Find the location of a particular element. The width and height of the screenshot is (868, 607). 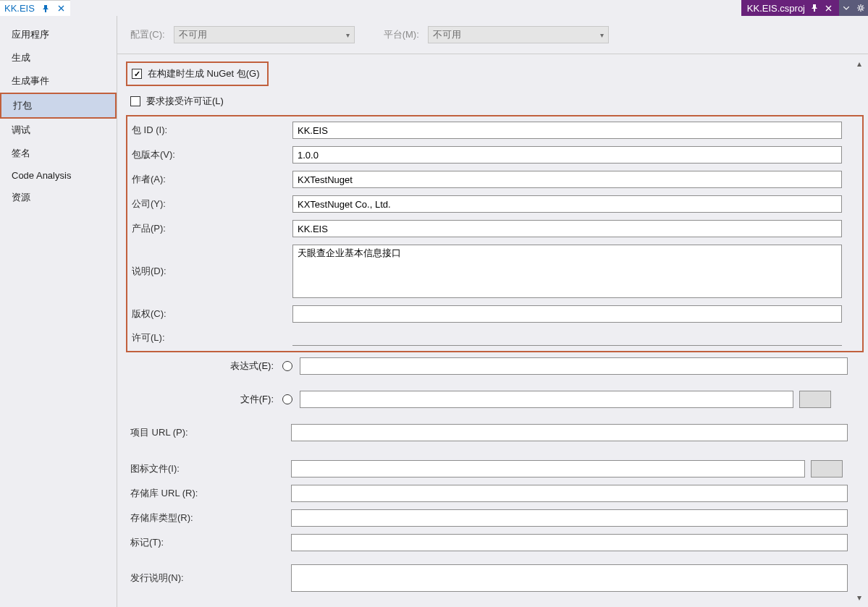

config-label: 配置(C): is located at coordinates (148, 35).